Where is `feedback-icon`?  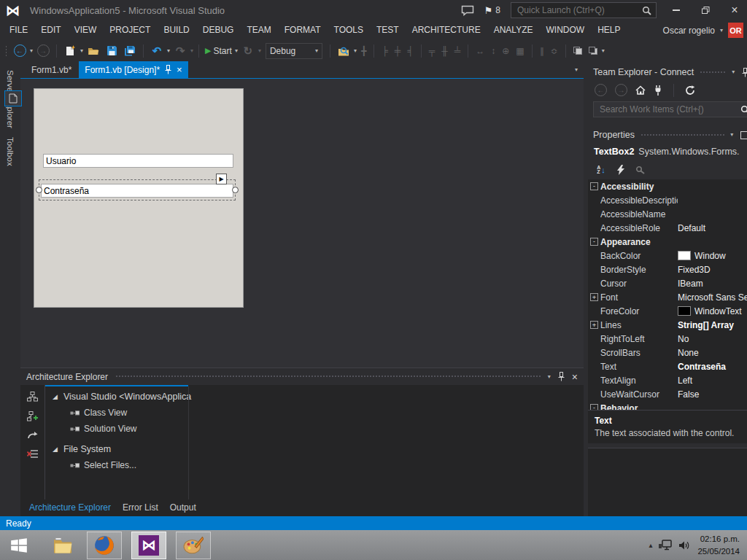 feedback-icon is located at coordinates (468, 10).